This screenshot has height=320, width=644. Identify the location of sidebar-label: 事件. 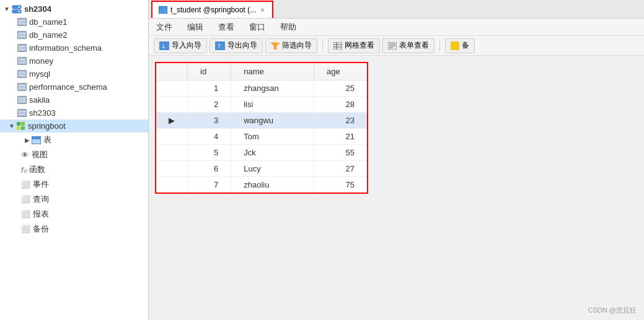
(41, 184).